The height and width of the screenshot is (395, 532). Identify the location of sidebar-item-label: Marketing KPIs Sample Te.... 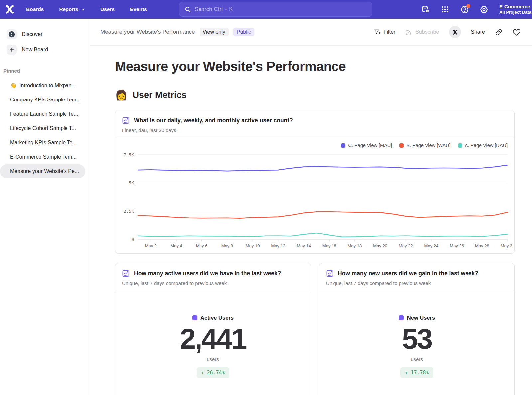
(44, 143).